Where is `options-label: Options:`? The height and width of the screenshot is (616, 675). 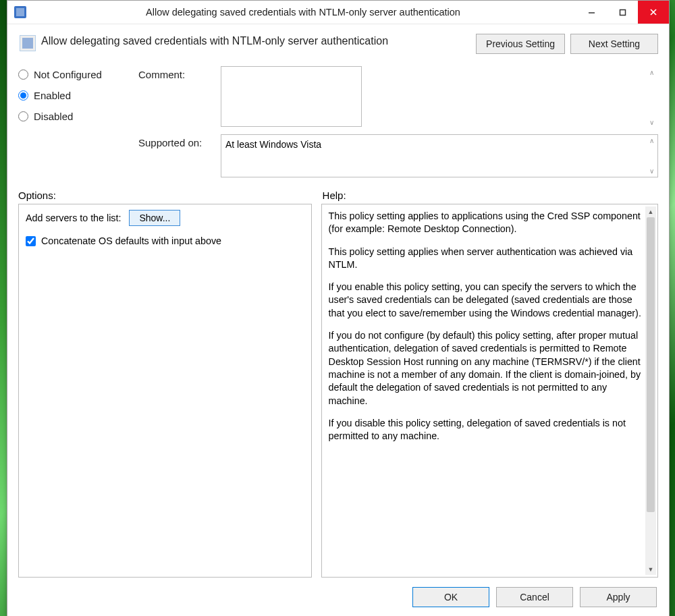 options-label: Options: is located at coordinates (165, 196).